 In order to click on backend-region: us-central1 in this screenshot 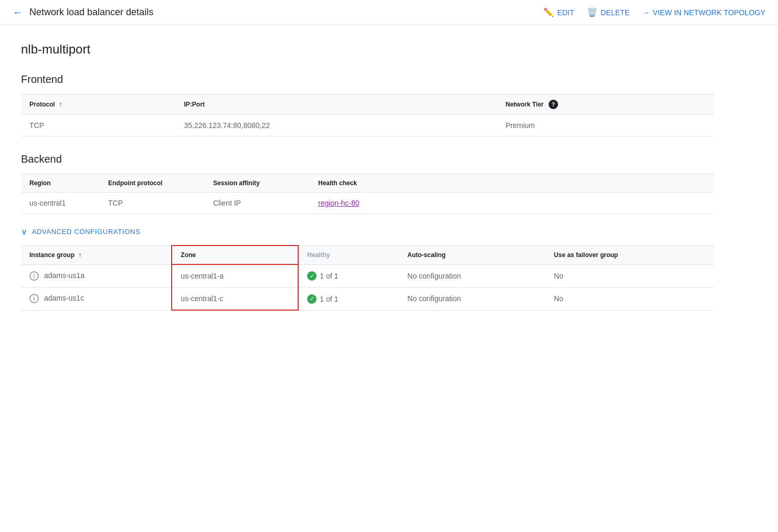, I will do `click(60, 203)`.